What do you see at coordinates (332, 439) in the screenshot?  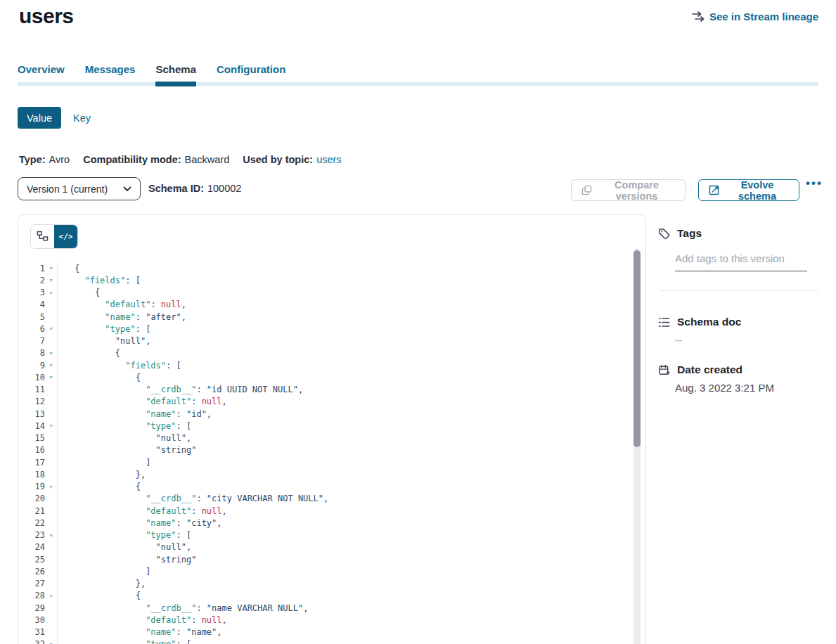 I see `code-line: 15"null",` at bounding box center [332, 439].